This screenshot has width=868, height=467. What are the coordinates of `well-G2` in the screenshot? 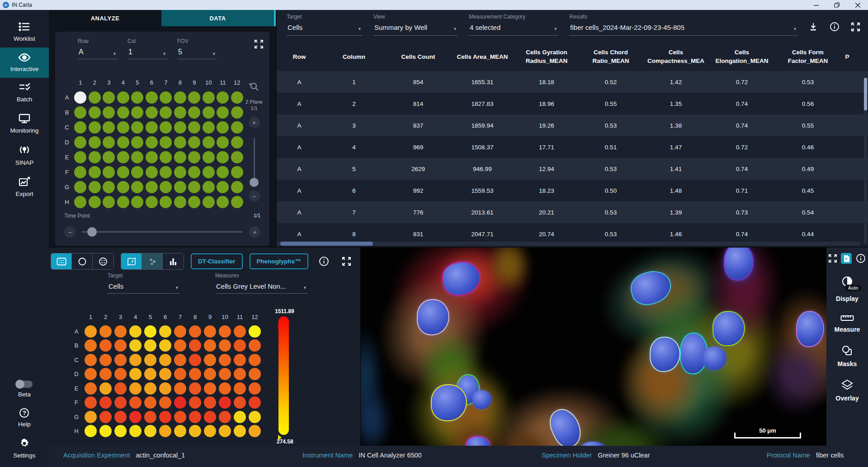 It's located at (95, 187).